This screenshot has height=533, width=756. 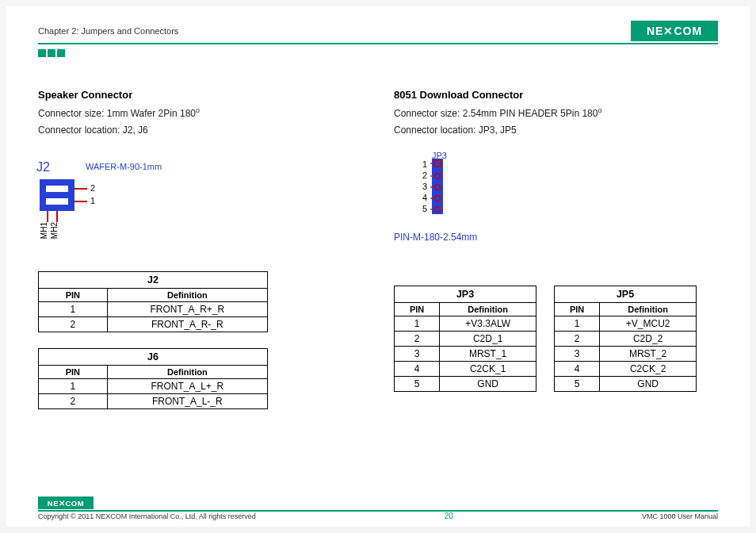 I want to click on mh1-label: MH1, so click(x=44, y=230).